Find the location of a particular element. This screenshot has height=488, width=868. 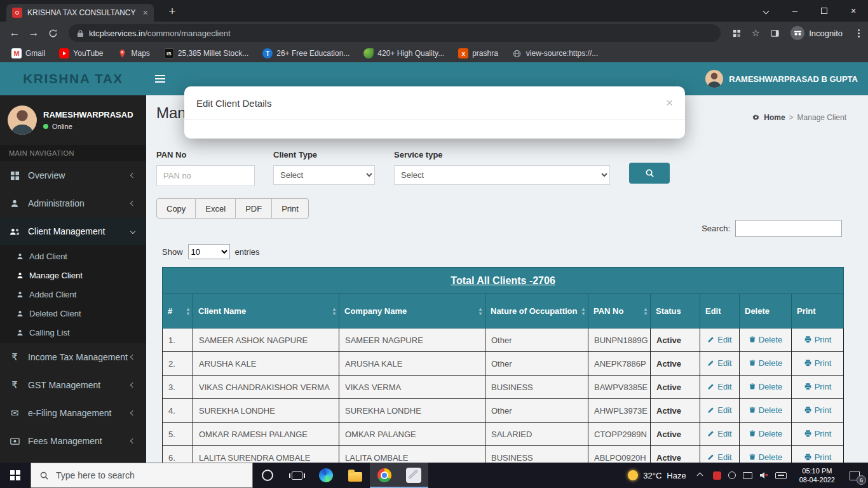

excel-button: Excel is located at coordinates (216, 208).